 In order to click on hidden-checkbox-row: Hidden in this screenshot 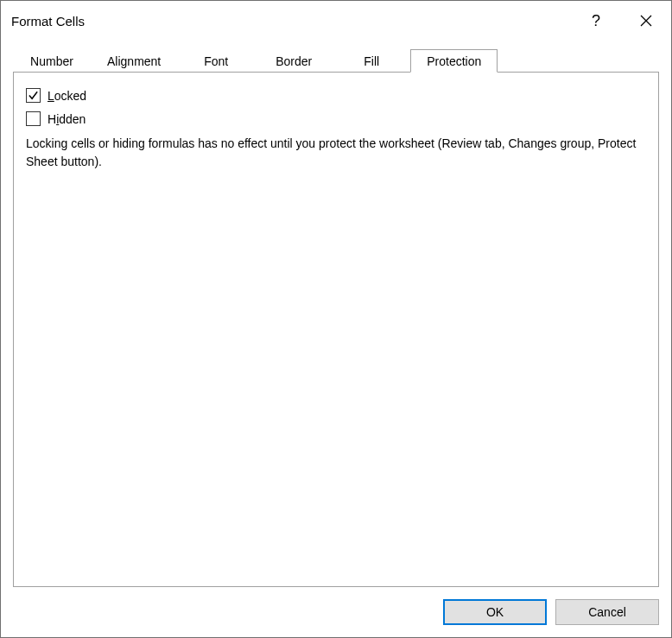, I will do `click(336, 119)`.